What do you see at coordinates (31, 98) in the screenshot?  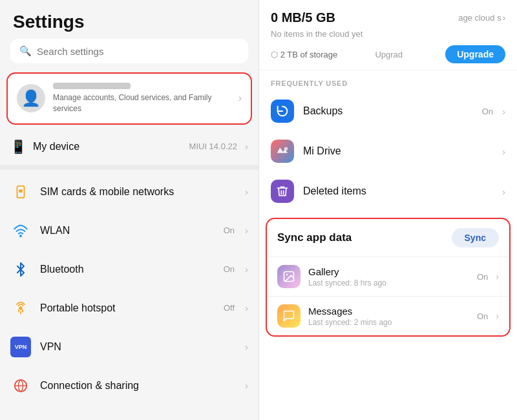 I see `avatar: 👤` at bounding box center [31, 98].